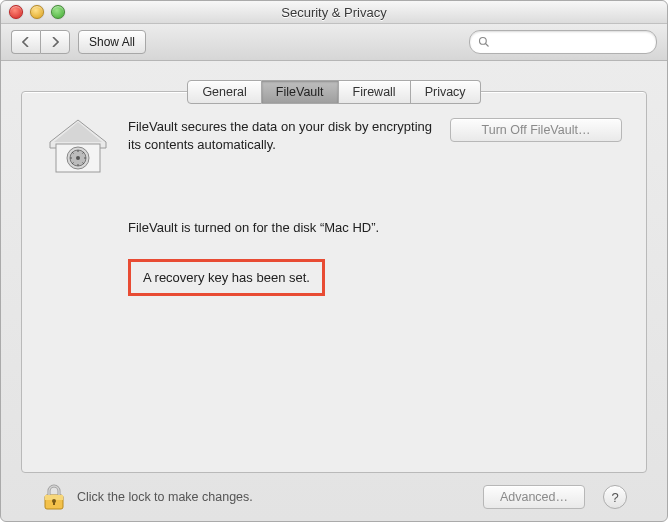 The width and height of the screenshot is (668, 522). Describe the element at coordinates (334, 92) in the screenshot. I see `tab-bar: General FileVault Firewall Privacy` at that location.